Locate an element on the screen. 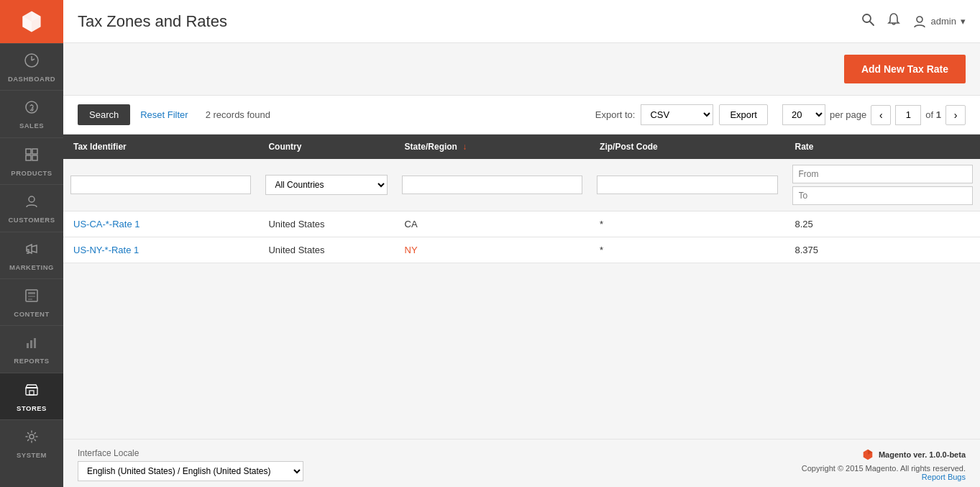  user-label: admin is located at coordinates (943, 22).